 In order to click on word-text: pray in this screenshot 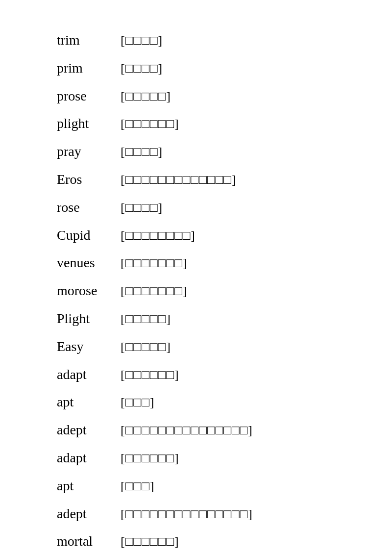, I will do `click(89, 152)`.